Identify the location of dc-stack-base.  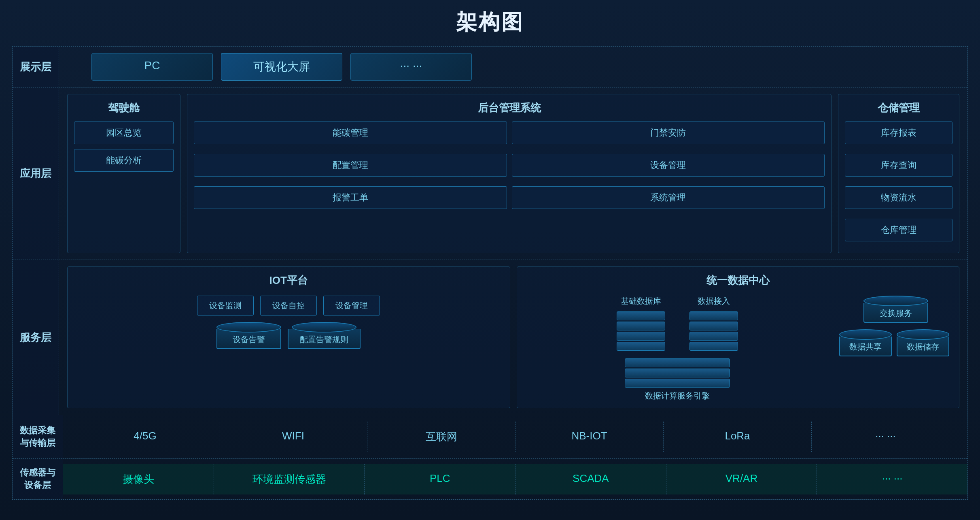
(641, 332).